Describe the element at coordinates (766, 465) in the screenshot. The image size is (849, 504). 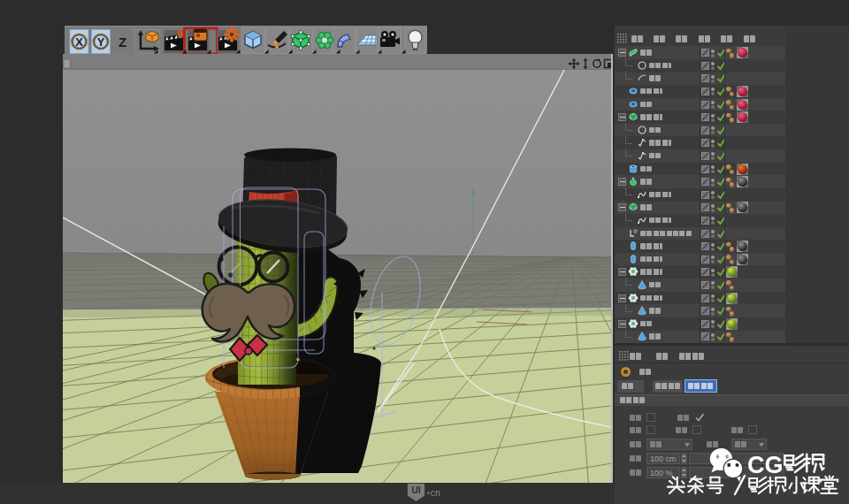
I see `svg-text: CG` at that location.